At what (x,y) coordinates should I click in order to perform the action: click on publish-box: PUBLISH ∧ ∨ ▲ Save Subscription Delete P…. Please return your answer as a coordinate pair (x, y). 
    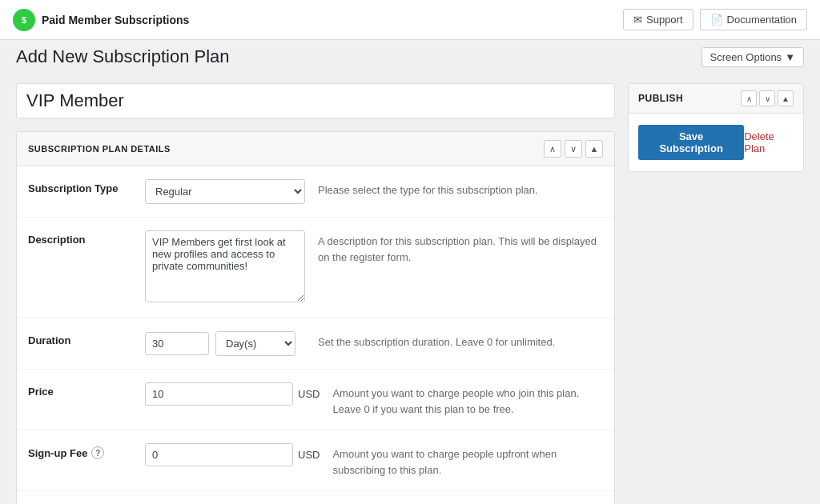
    Looking at the image, I should click on (716, 128).